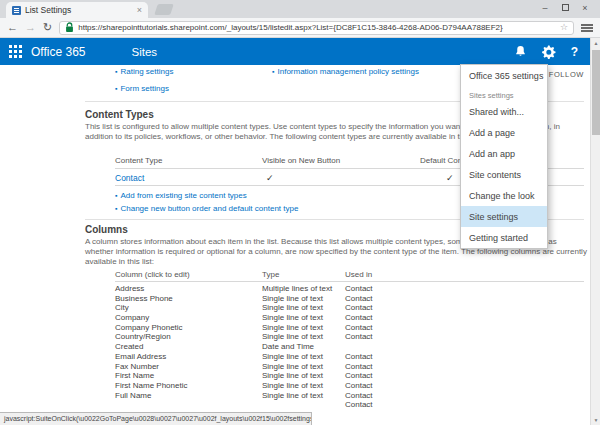  I want to click on header-used-in: Used in, so click(358, 274).